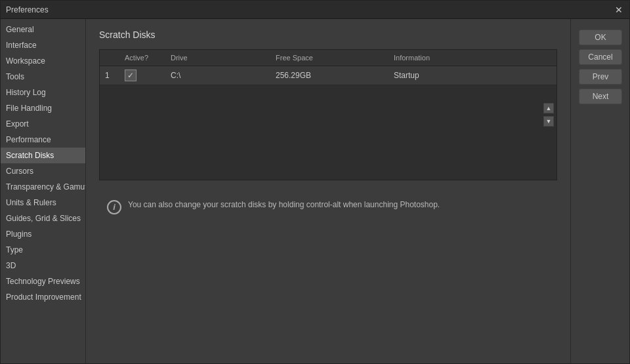 Image resolution: width=630 pixels, height=364 pixels. I want to click on sidebar-item-plugins: Plugins, so click(43, 234).